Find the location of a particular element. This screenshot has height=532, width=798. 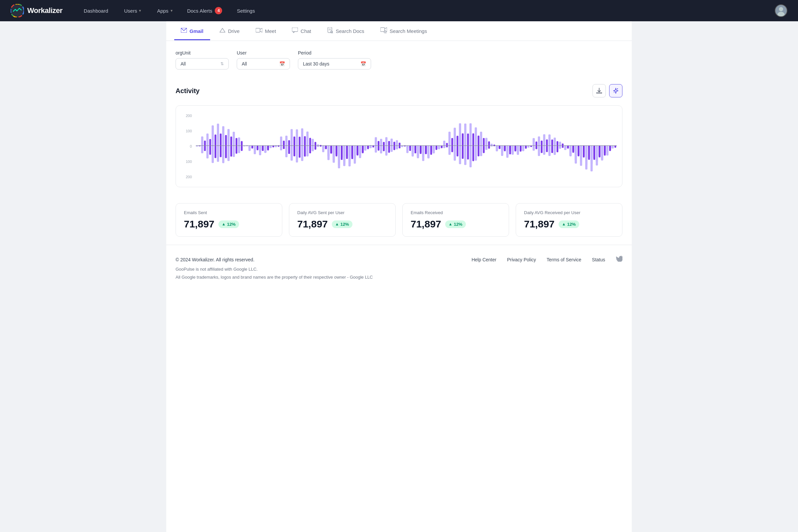

stat-avg-sent-value-row: 71,897 ▲ 12% is located at coordinates (342, 224).